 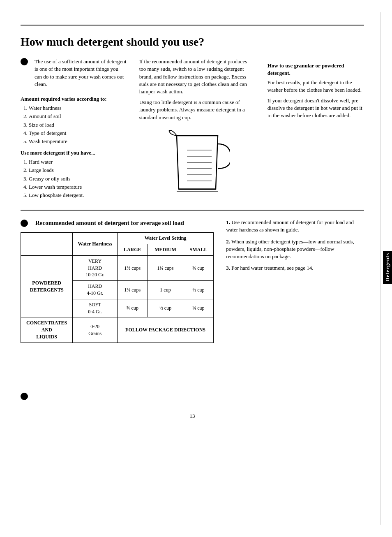 What do you see at coordinates (78, 170) in the screenshot?
I see `list-item: Large loads` at bounding box center [78, 170].